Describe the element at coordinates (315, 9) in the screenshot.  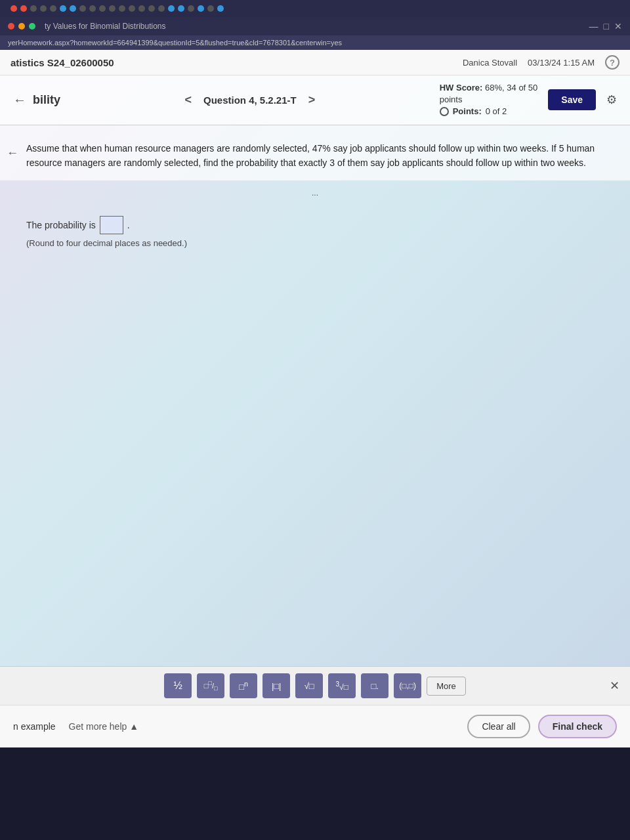
I see `dots-row` at that location.